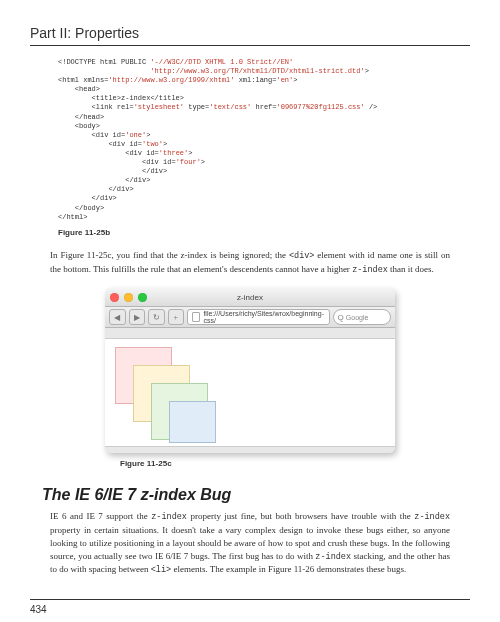 The width and height of the screenshot is (500, 622). I want to click on forward-button: ▶, so click(138, 317).